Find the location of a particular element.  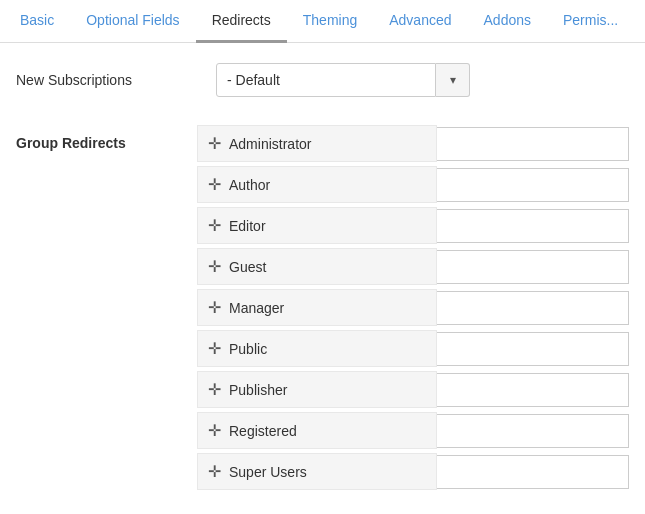

group-label-administrator: Administrator is located at coordinates (270, 144).